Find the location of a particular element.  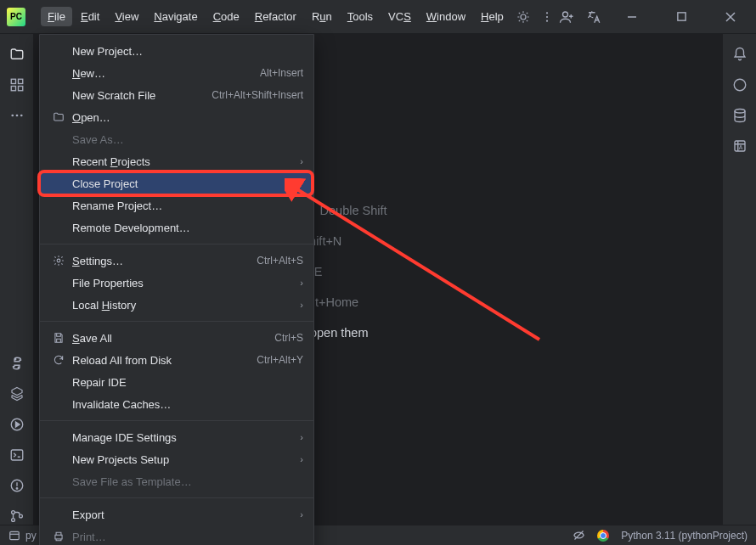

left-tool-rail is located at coordinates (17, 279).